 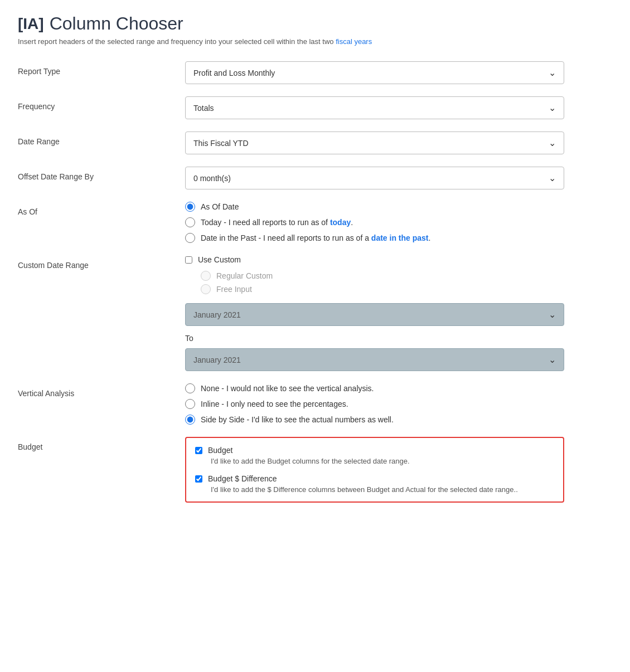 What do you see at coordinates (382, 283) in the screenshot?
I see `custom-date-radio-group: Regular Custom Free Input` at bounding box center [382, 283].